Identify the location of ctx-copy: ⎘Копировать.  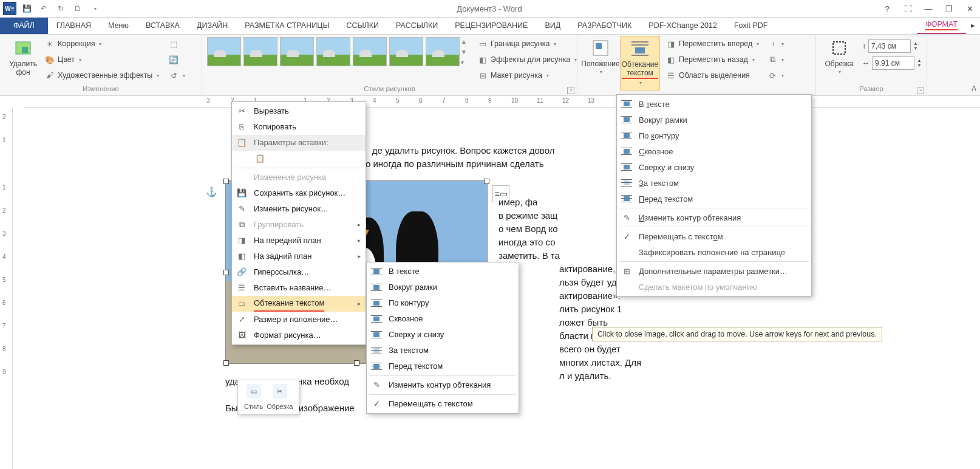
(299, 127).